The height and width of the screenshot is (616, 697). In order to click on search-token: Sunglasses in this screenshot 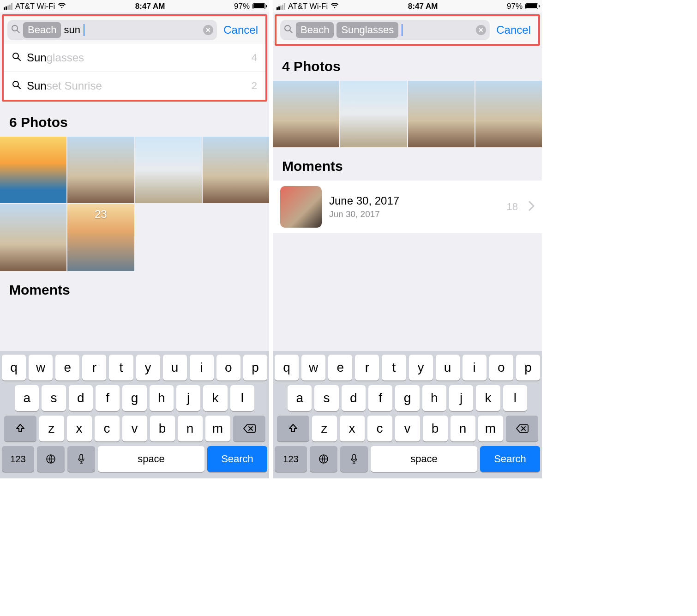, I will do `click(367, 30)`.